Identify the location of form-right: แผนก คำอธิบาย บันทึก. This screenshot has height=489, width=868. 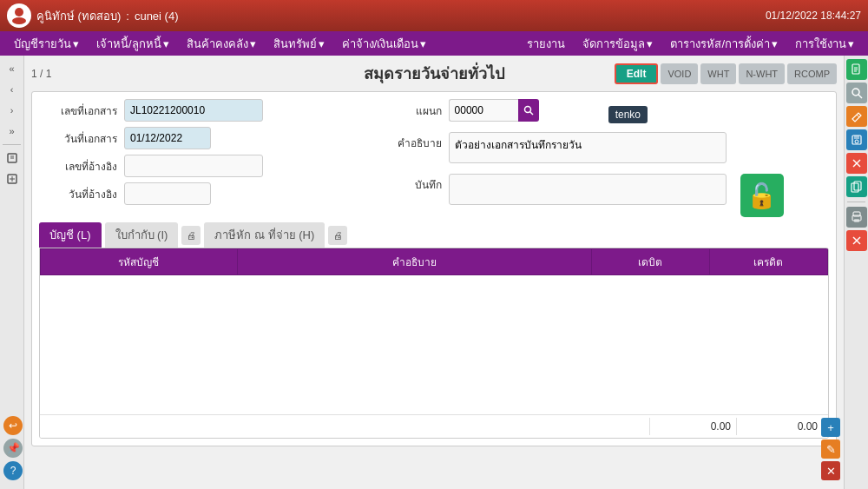
(596, 158).